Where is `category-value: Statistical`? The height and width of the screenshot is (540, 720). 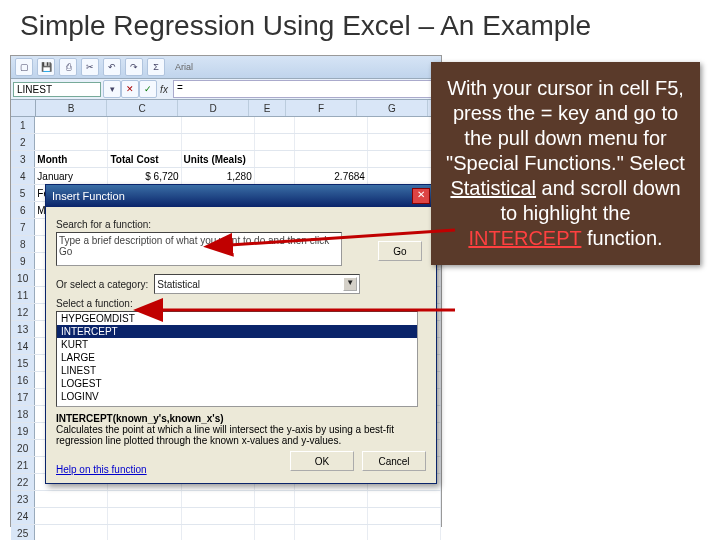 category-value: Statistical is located at coordinates (178, 284).